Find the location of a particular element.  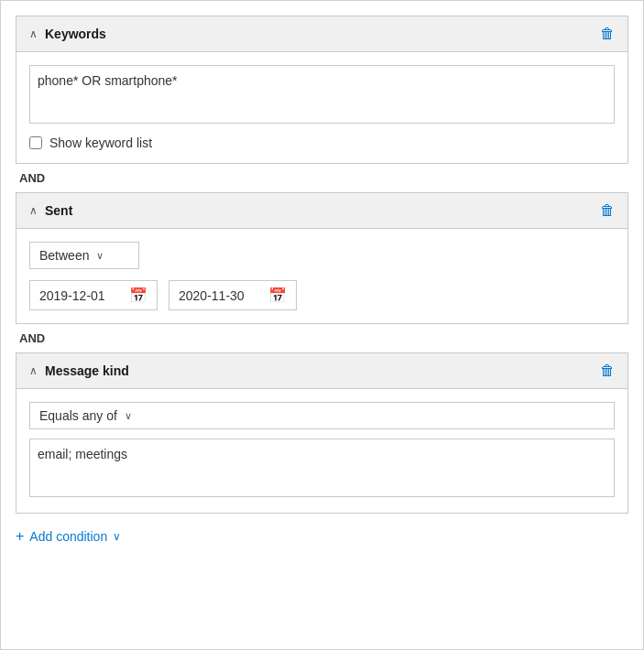

message-kind-title: Message kind is located at coordinates (87, 371).